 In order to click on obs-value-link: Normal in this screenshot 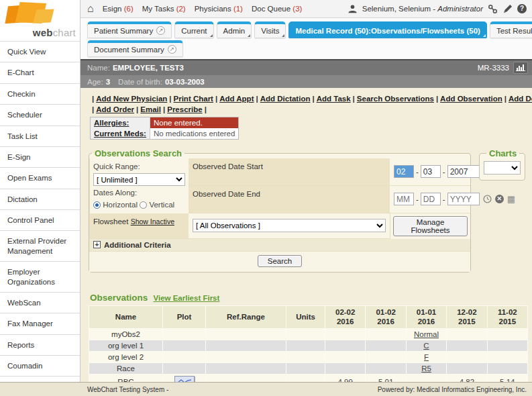, I will do `click(427, 334)`.